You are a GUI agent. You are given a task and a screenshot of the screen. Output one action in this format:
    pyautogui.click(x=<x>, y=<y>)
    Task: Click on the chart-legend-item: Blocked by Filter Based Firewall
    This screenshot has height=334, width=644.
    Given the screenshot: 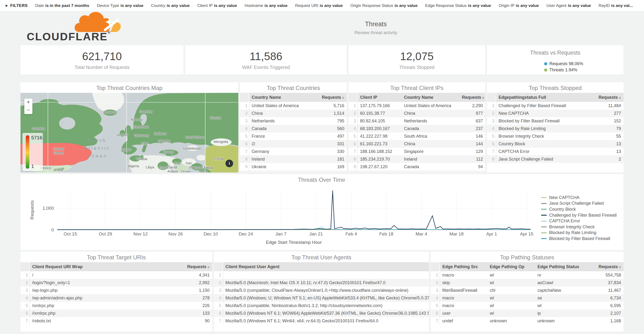 What is the action you would take?
    pyautogui.click(x=579, y=239)
    